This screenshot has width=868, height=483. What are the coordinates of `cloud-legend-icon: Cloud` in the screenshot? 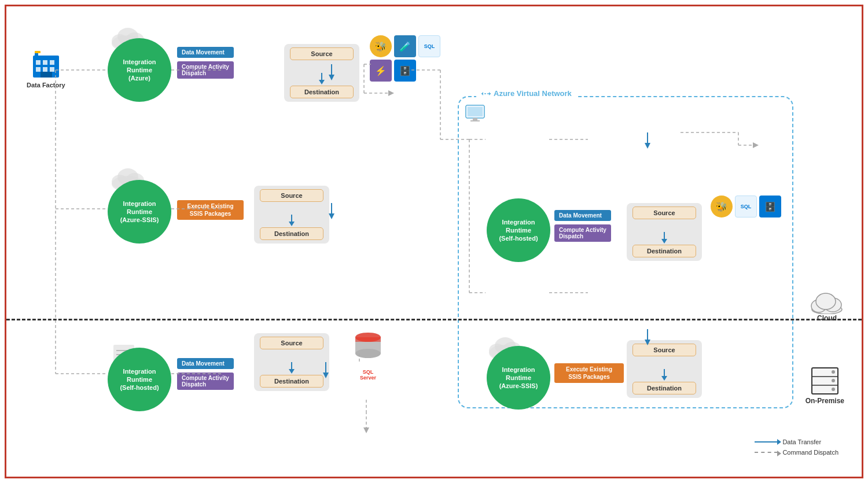 It's located at (827, 306).